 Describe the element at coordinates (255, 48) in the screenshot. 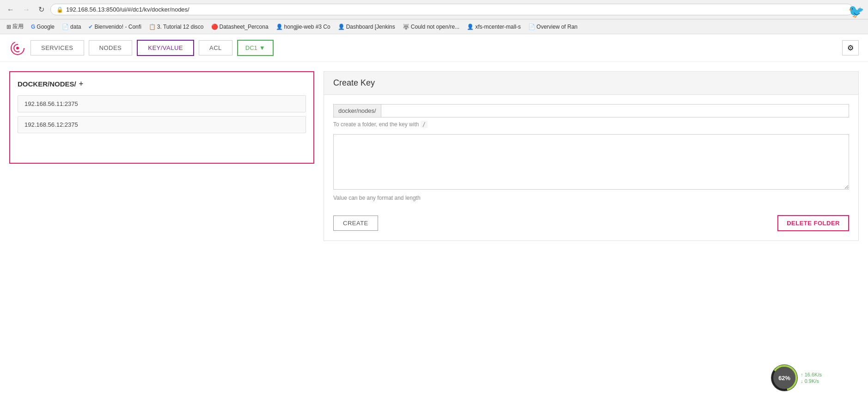

I see `tab-dc1: DC1 ▼` at that location.